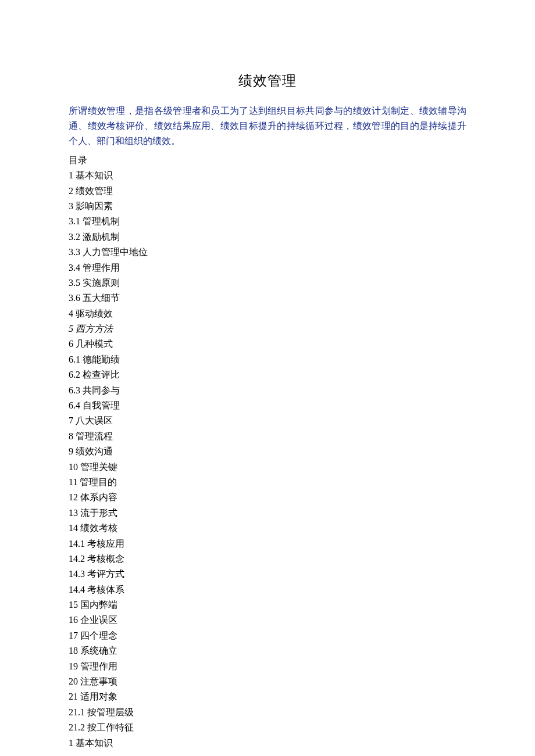 This screenshot has width=535, height=756. What do you see at coordinates (268, 728) in the screenshot?
I see `toc-sub-item: 21.2 按工作特征` at bounding box center [268, 728].